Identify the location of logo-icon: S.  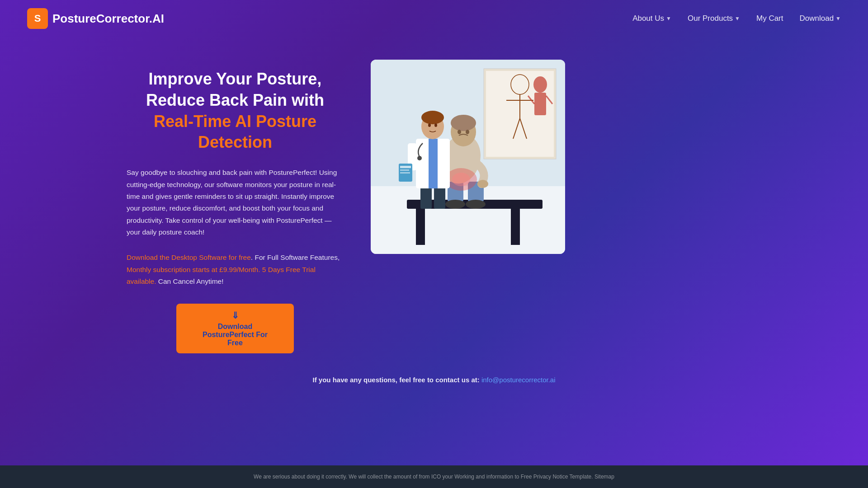
(38, 19).